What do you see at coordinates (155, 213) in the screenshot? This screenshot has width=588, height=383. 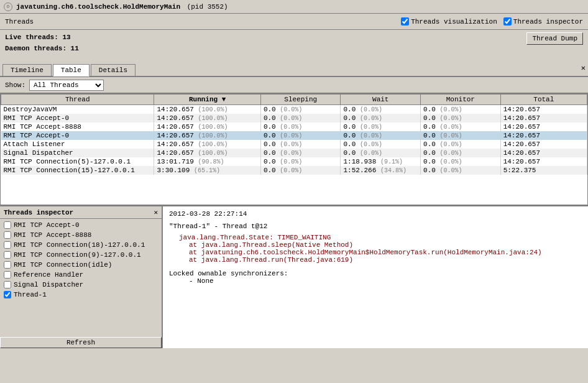 I see `inspector-close-icon: ✕` at bounding box center [155, 213].